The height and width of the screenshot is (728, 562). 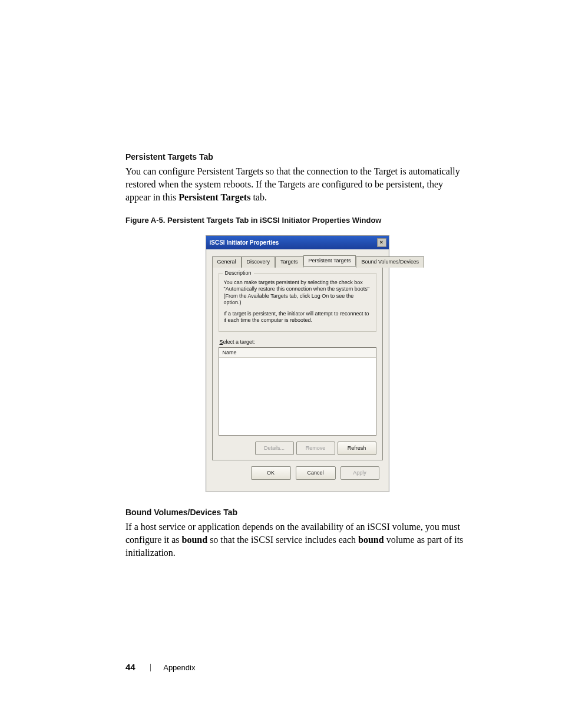 What do you see at coordinates (297, 364) in the screenshot?
I see `iscsi-properties-dialog: iSCSI Initiator Properties × General Dis…` at bounding box center [297, 364].